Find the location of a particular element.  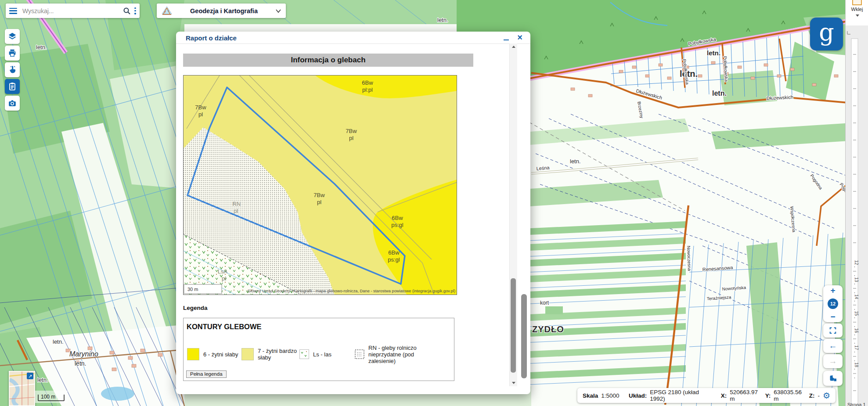

close-icon: × is located at coordinates (520, 38).